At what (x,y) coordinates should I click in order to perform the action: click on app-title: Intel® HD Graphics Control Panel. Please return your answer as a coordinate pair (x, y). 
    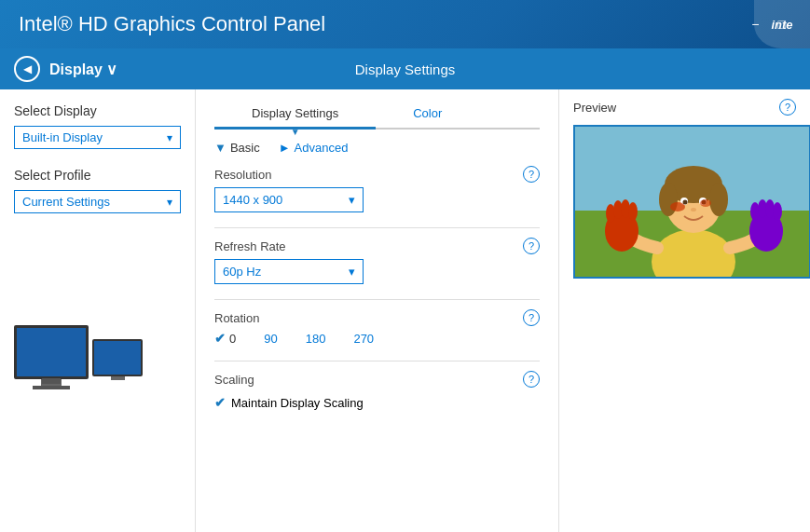
    Looking at the image, I should click on (172, 24).